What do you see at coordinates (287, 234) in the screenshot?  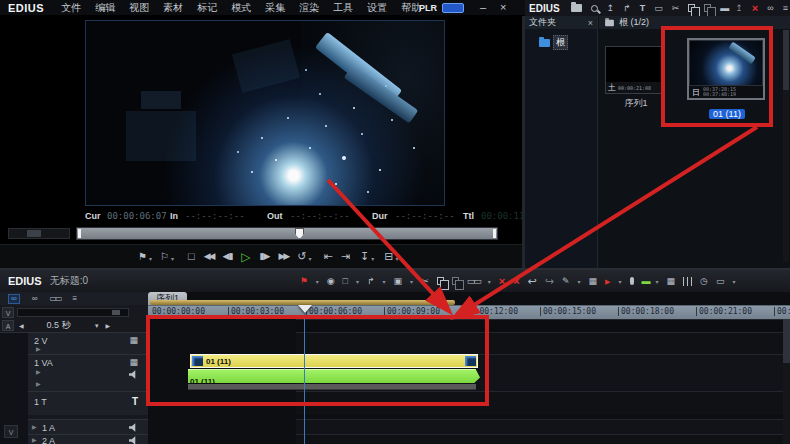 I see `position-slider` at bounding box center [287, 234].